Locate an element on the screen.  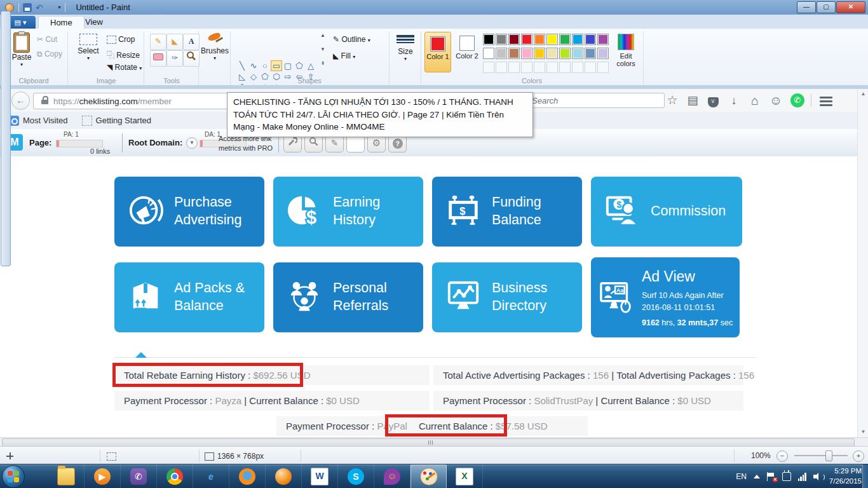
edit-colors-button: Edit colors is located at coordinates (626, 51).